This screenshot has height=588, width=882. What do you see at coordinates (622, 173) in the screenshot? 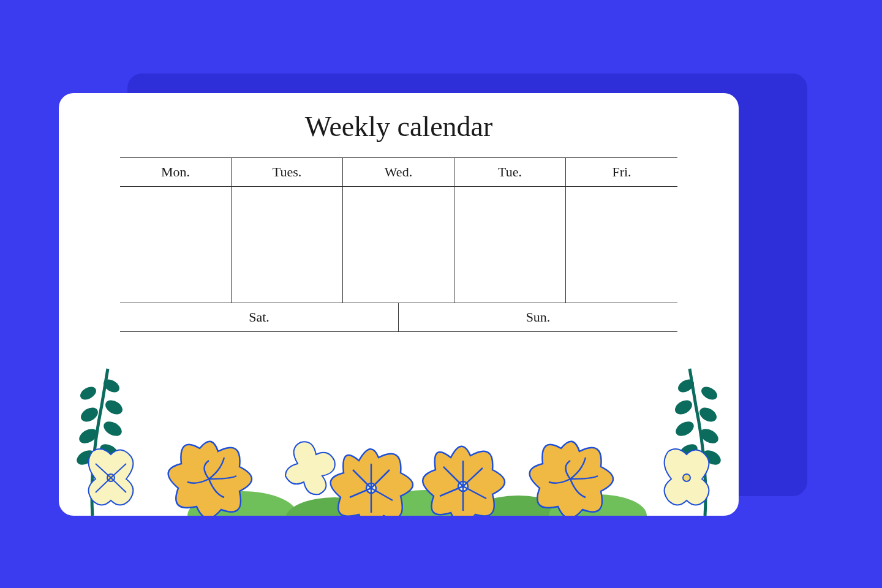
I see `day-header-fri: Fri.` at bounding box center [622, 173].